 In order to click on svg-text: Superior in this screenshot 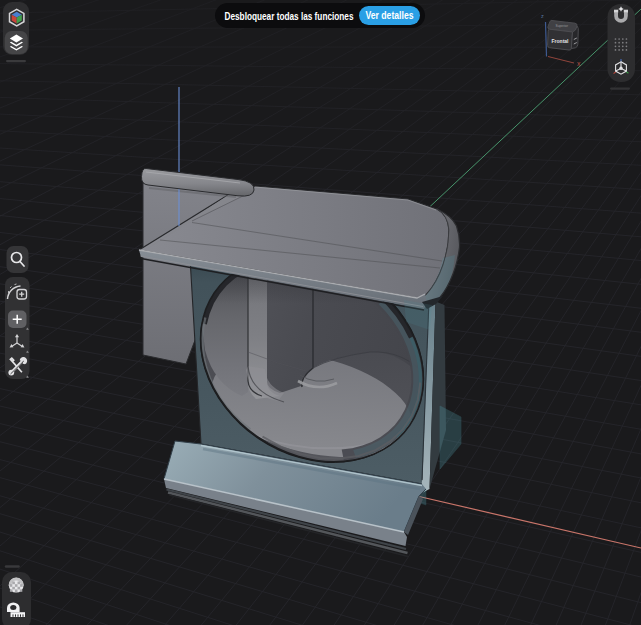, I will do `click(562, 26)`.